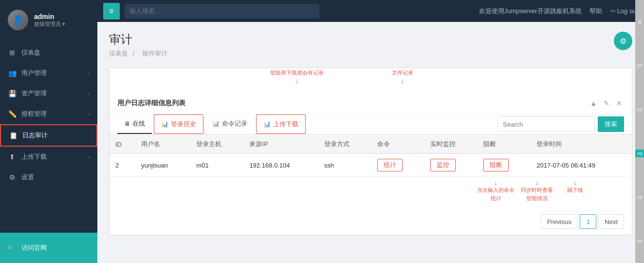 Image resolution: width=644 pixels, height=263 pixels. What do you see at coordinates (123, 144) in the screenshot?
I see `col-id: ID` at bounding box center [123, 144].